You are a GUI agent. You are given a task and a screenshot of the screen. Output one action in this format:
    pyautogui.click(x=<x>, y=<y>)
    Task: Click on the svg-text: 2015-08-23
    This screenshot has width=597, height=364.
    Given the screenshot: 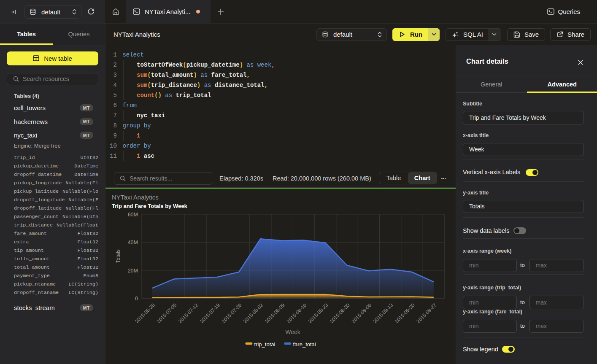 What is the action you would take?
    pyautogui.click(x=318, y=313)
    